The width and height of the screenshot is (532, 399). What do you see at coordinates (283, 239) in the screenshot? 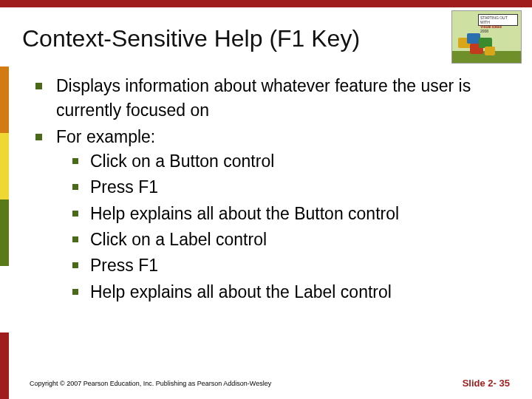
I see `sub-bullet-item: Click on a Label control` at bounding box center [283, 239].